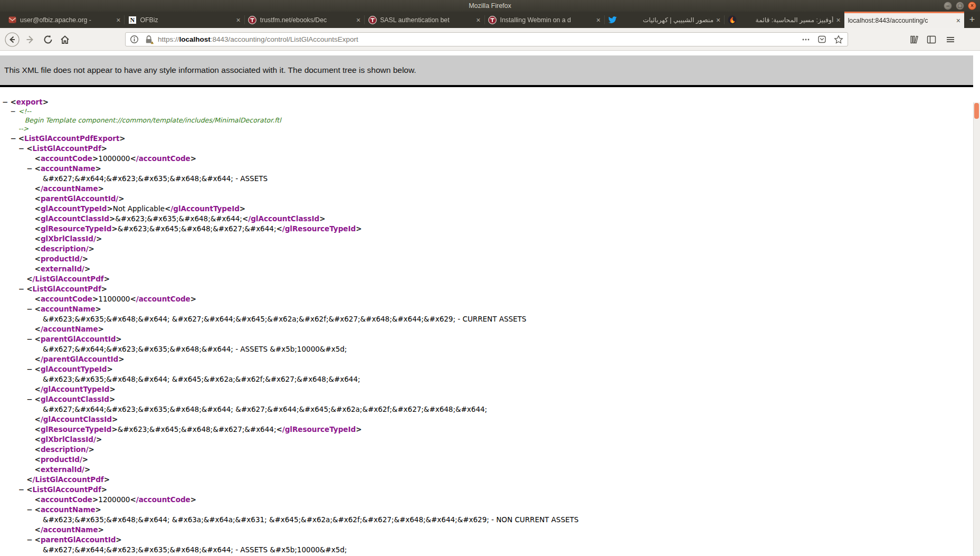 This screenshot has height=556, width=980. I want to click on maximize-button: ▢, so click(960, 6).